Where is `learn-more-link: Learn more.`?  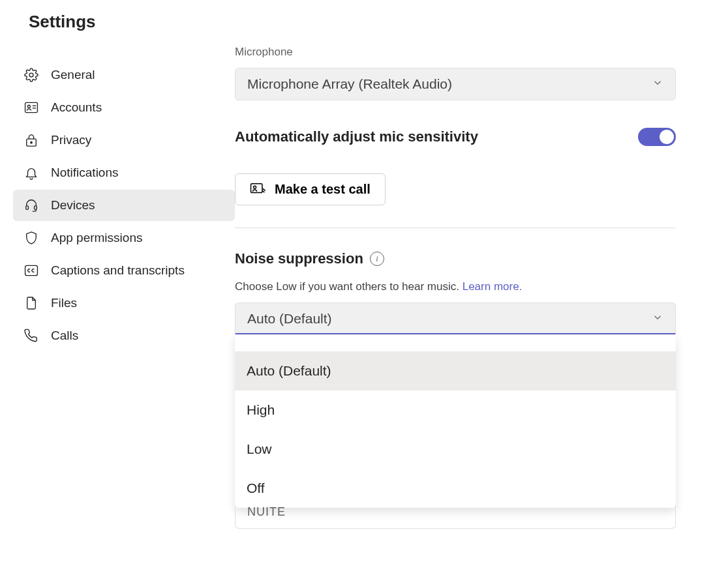
learn-more-link: Learn more. is located at coordinates (493, 287).